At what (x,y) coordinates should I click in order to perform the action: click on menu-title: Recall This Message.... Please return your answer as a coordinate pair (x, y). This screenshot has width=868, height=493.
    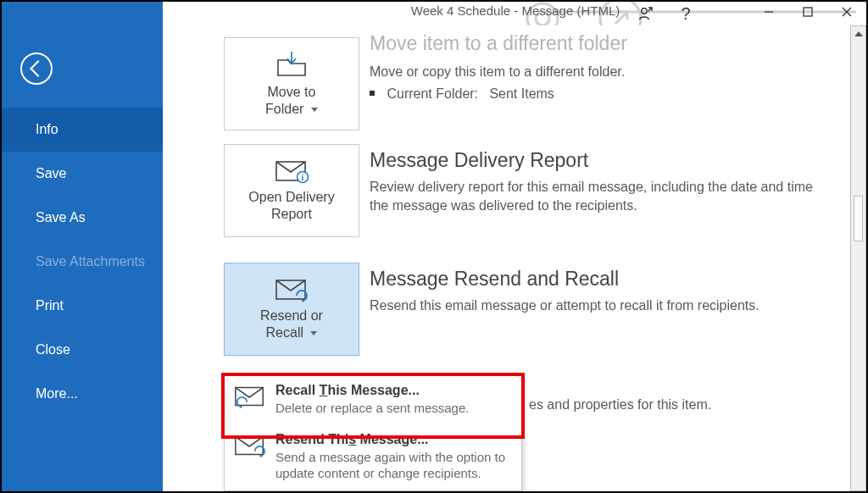
    Looking at the image, I should click on (394, 391).